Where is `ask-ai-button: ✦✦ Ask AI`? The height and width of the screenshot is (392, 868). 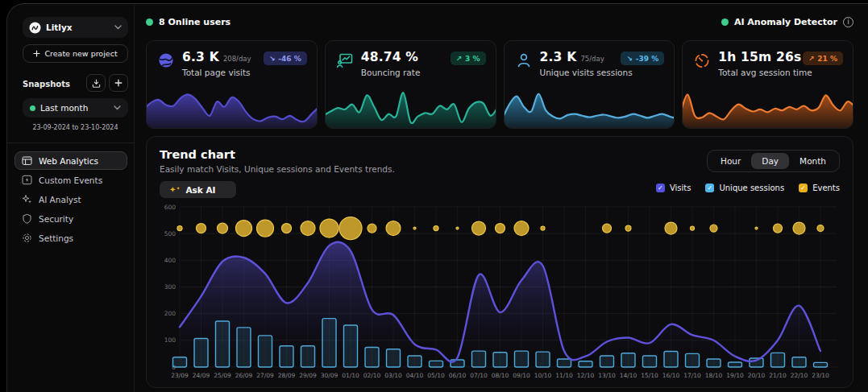
ask-ai-button: ✦✦ Ask AI is located at coordinates (198, 190).